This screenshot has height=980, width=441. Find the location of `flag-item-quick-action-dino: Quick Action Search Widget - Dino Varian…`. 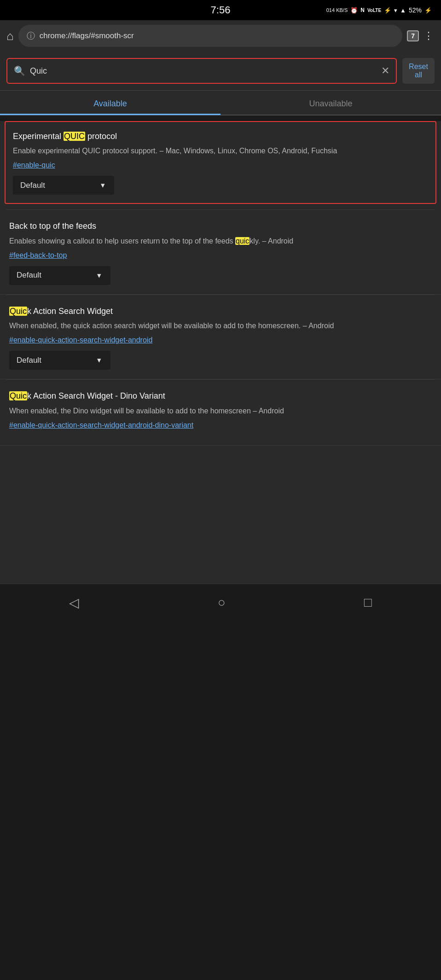

flag-item-quick-action-dino: Quick Action Search Widget - Dino Varian… is located at coordinates (220, 412).